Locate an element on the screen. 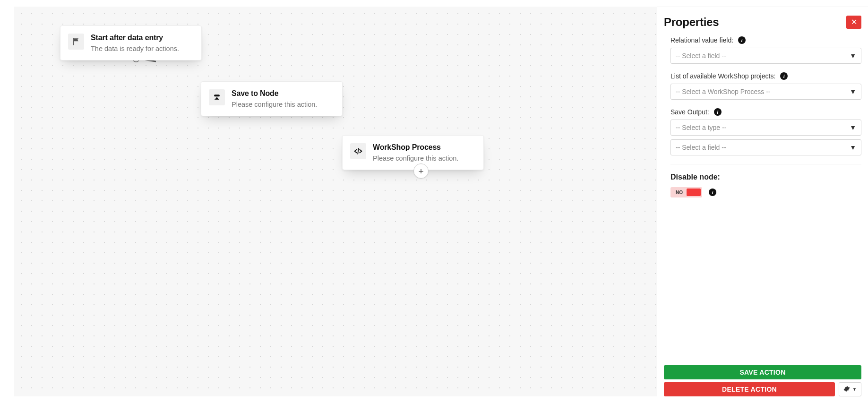 This screenshot has width=868, height=403. delete-action-button: DELETE ACTION is located at coordinates (749, 389).